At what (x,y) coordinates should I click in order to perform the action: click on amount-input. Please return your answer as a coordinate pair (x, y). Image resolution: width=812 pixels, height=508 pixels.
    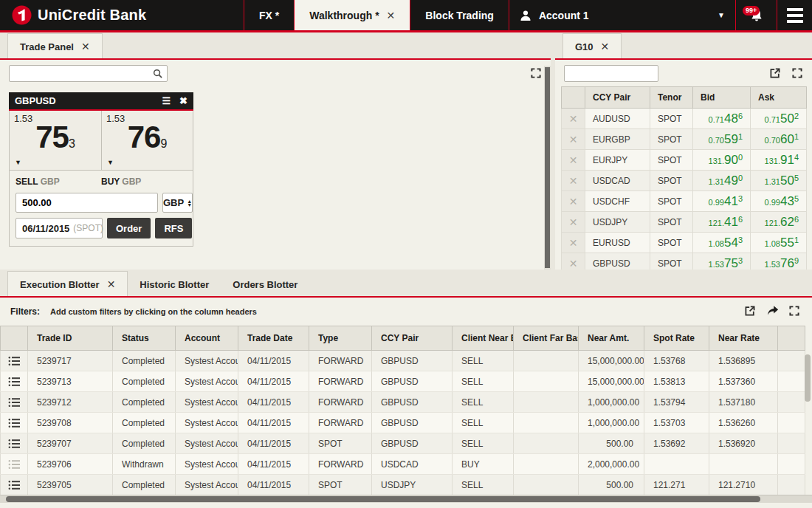
    Looking at the image, I should click on (87, 202).